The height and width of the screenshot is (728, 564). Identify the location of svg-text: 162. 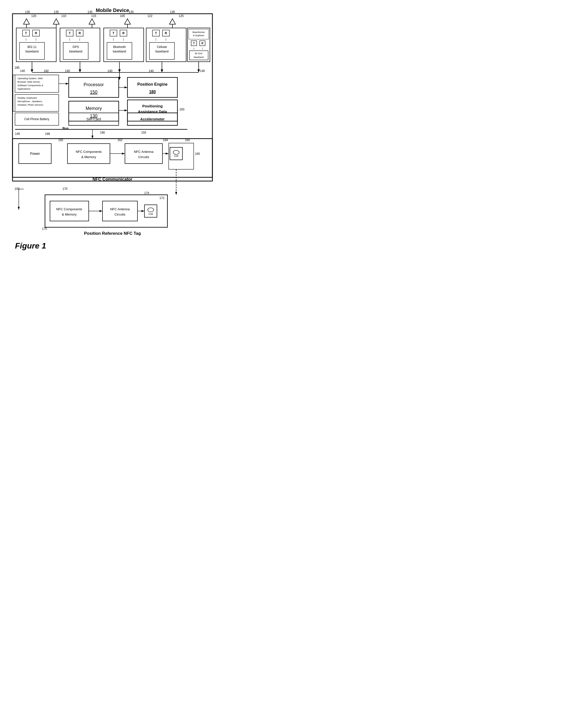
(120, 140).